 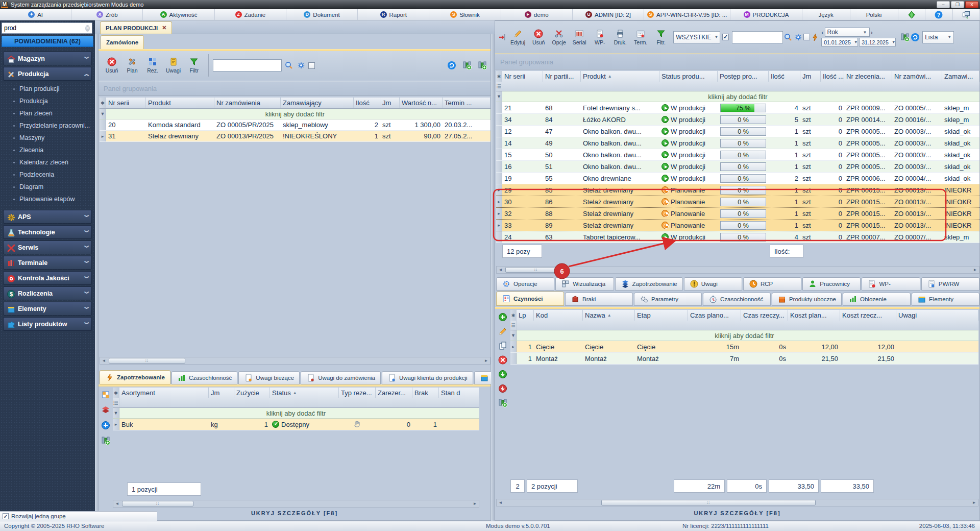 I want to click on column-header: Zamawiający, so click(x=317, y=103).